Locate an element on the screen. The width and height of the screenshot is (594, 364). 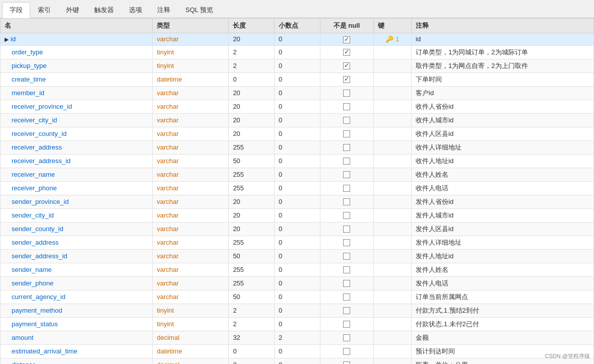
cell-comment: 发件人城市id is located at coordinates (503, 215).